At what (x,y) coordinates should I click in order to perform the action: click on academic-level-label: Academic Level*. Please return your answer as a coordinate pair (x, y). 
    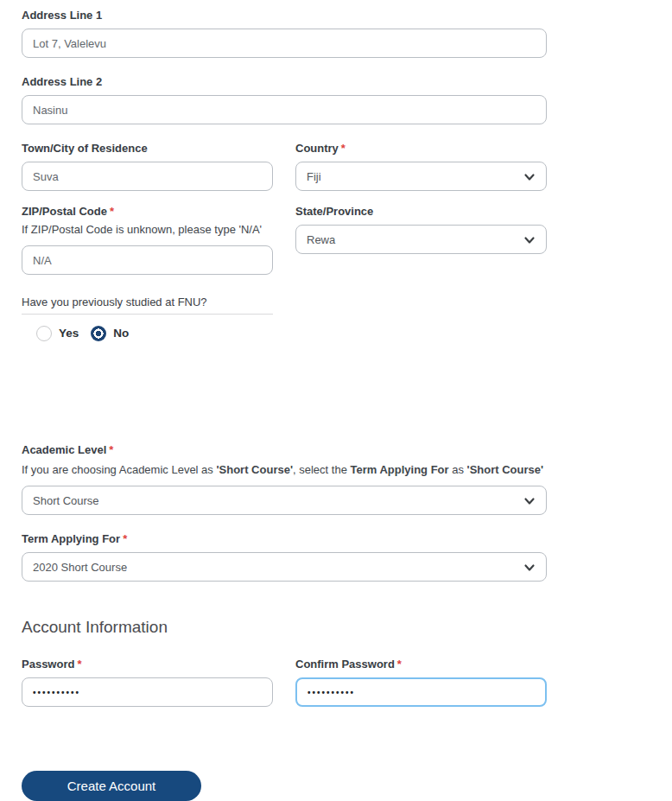
    Looking at the image, I should click on (284, 450).